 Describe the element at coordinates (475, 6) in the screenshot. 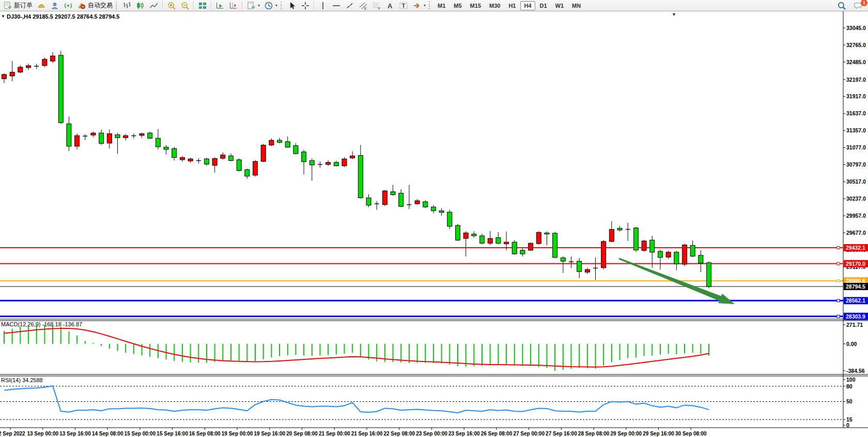

I see `tf-m15-button: M15` at that location.